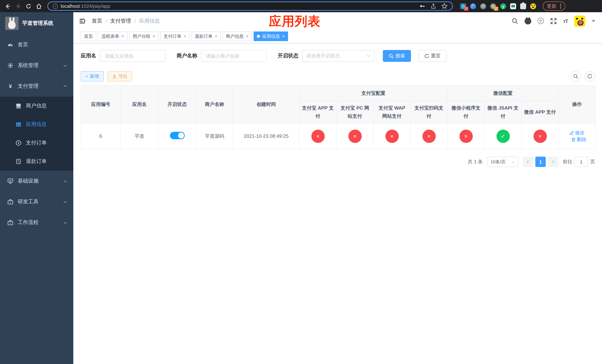 The image size is (602, 364). I want to click on yen-circle-icon: ¥, so click(19, 143).